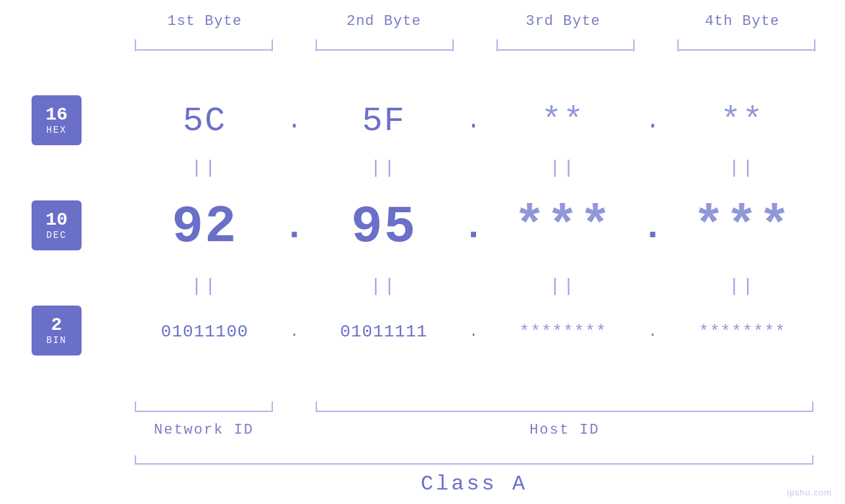 Image resolution: width=845 pixels, height=504 pixels. I want to click on network-id-label: Network ID, so click(204, 430).